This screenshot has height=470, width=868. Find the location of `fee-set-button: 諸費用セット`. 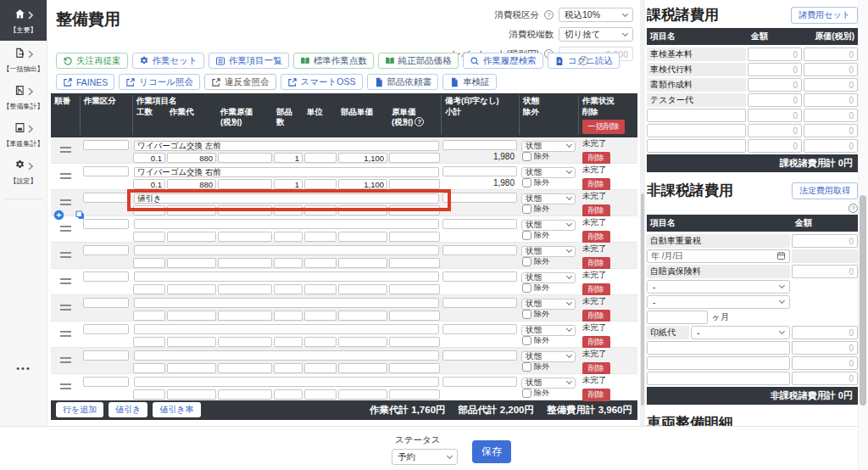

fee-set-button: 諸費用セット is located at coordinates (824, 15).